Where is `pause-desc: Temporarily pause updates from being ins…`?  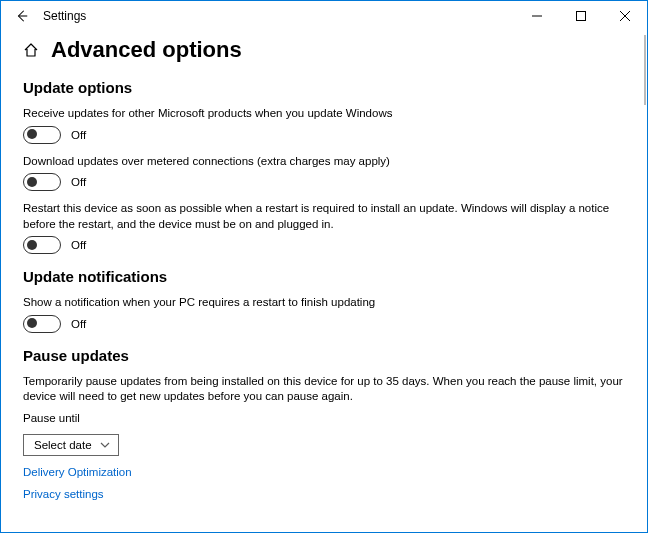
pause-desc: Temporarily pause updates from being ins… is located at coordinates (323, 390).